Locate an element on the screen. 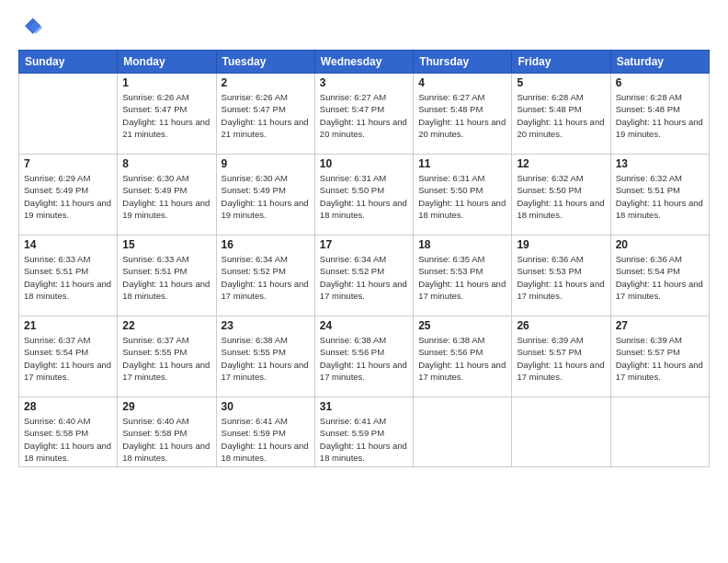 This screenshot has width=728, height=563. table-row: 1Sunrise: 6:26 AMSunset: 5:47 PMDaylight… is located at coordinates (167, 114).